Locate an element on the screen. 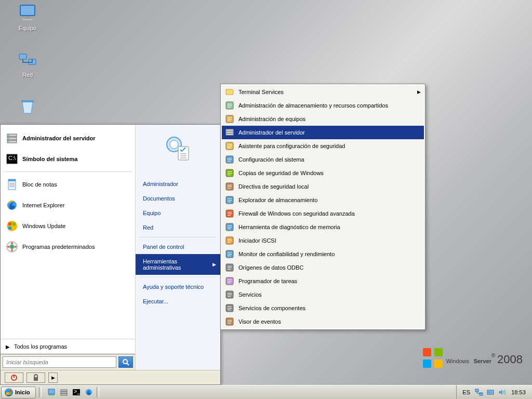 The height and width of the screenshot is (399, 532). desktop-icon-computer: Equipo is located at coordinates (28, 17).